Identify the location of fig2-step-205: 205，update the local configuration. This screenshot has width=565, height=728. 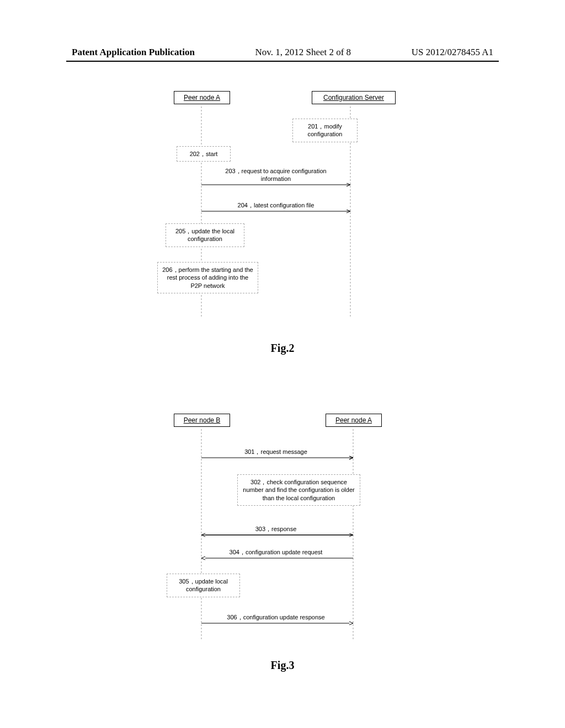
(205, 235).